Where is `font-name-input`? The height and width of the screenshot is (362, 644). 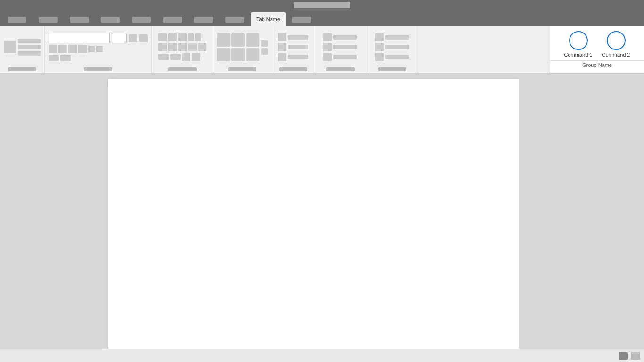 font-name-input is located at coordinates (79, 38).